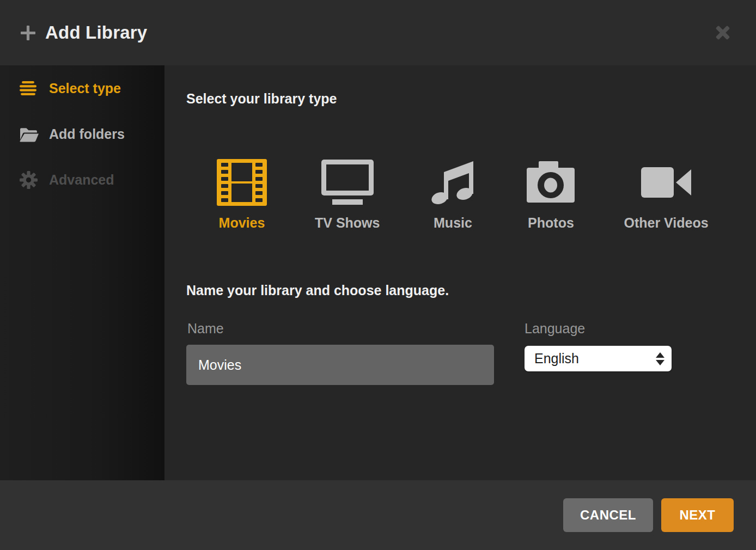  Describe the element at coordinates (723, 33) in the screenshot. I see `close-icon` at that location.